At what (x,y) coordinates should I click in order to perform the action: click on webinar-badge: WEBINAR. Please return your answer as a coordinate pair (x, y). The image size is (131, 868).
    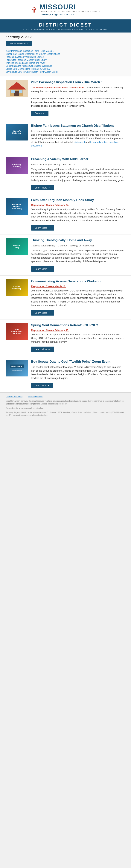
    Looking at the image, I should click on (17, 367).